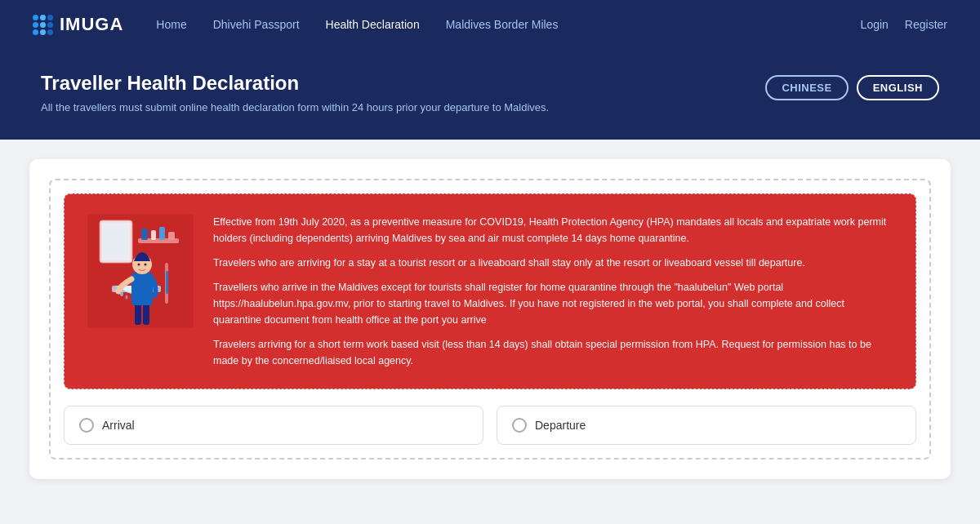 The height and width of the screenshot is (524, 980). I want to click on alert-paragraph-1: Effective from 19th July 2020, as a prev…, so click(553, 230).